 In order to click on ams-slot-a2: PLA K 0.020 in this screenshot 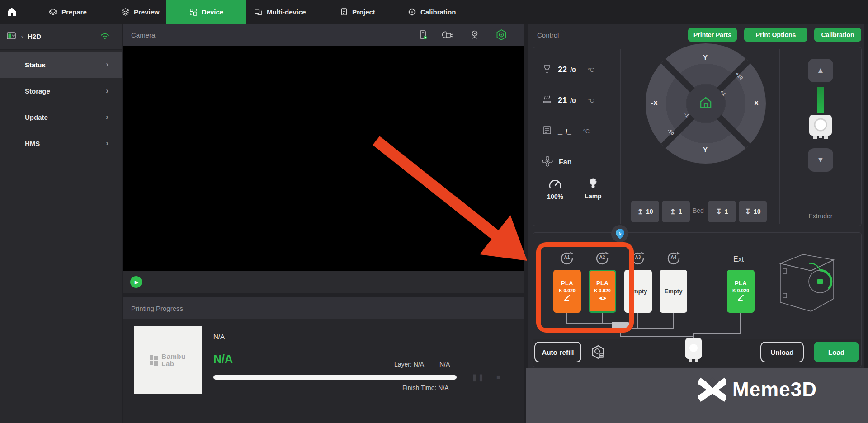, I will do `click(602, 291)`.